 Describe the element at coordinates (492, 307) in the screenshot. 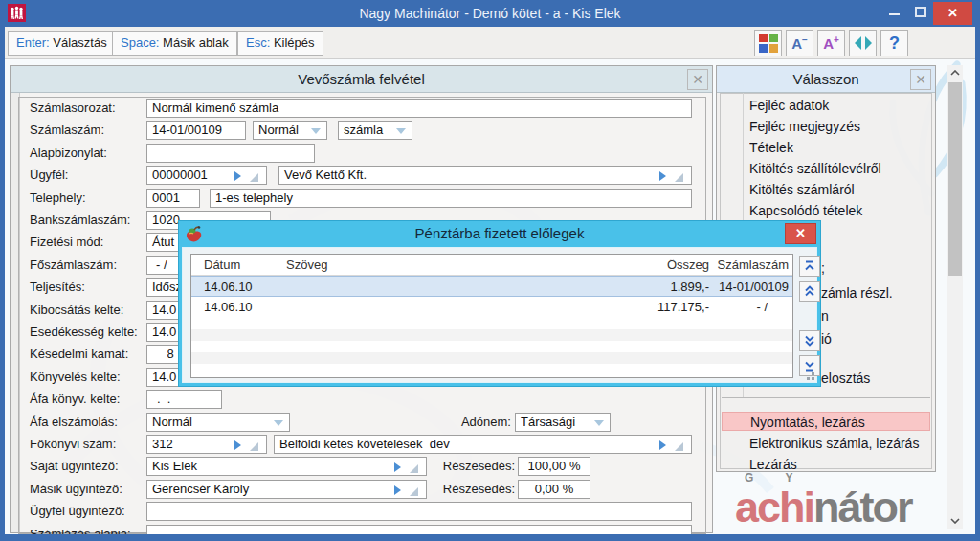

I see `table-row: 14.06.10 117.175,- - /` at that location.